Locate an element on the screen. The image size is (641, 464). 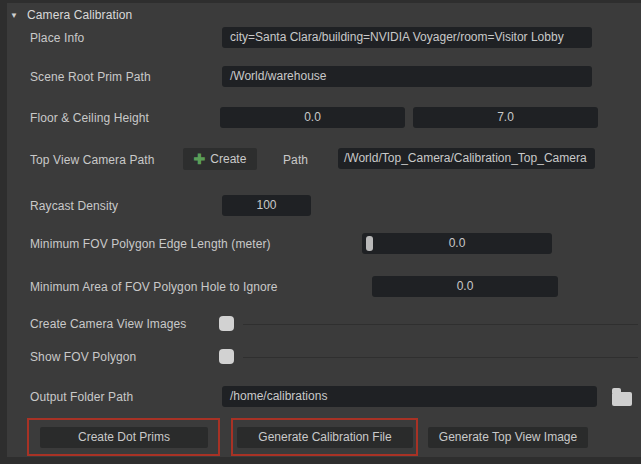
folder-browse-icon is located at coordinates (622, 399).